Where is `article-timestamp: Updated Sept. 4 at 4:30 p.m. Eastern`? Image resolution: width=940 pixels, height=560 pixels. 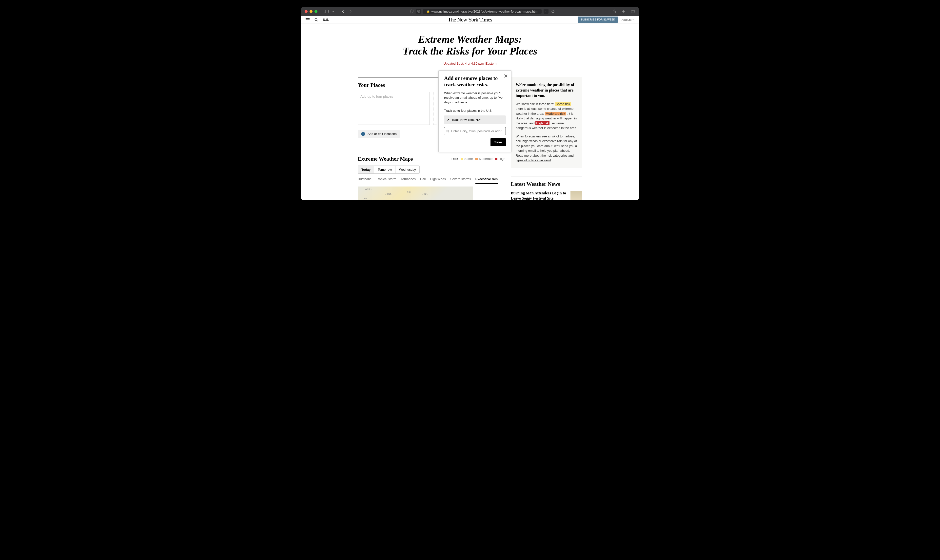
article-timestamp: Updated Sept. 4 at 4:30 p.m. Eastern is located at coordinates (470, 63).